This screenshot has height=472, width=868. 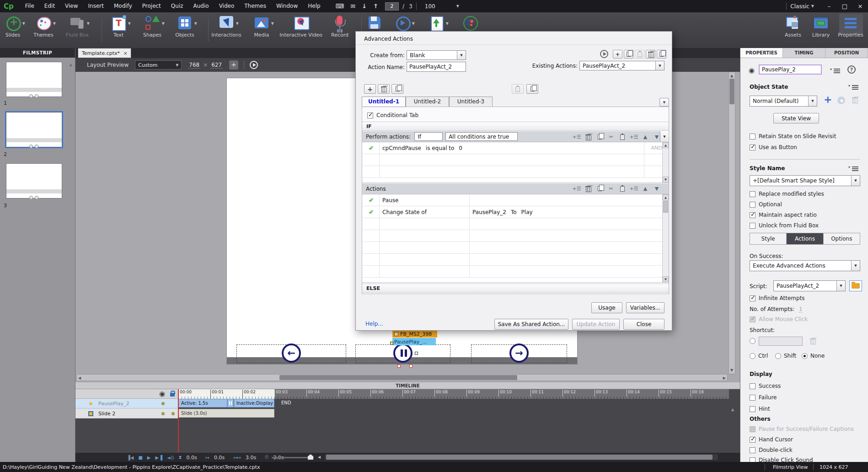 What do you see at coordinates (787, 194) in the screenshot?
I see `replace-styles-checkbox: Replace modified styles` at bounding box center [787, 194].